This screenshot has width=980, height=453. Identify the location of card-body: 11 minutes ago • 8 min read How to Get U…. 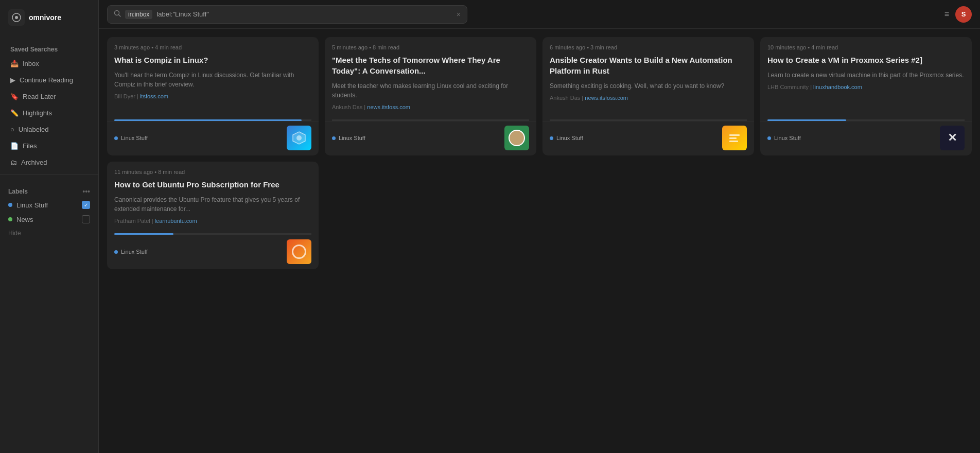
(213, 198).